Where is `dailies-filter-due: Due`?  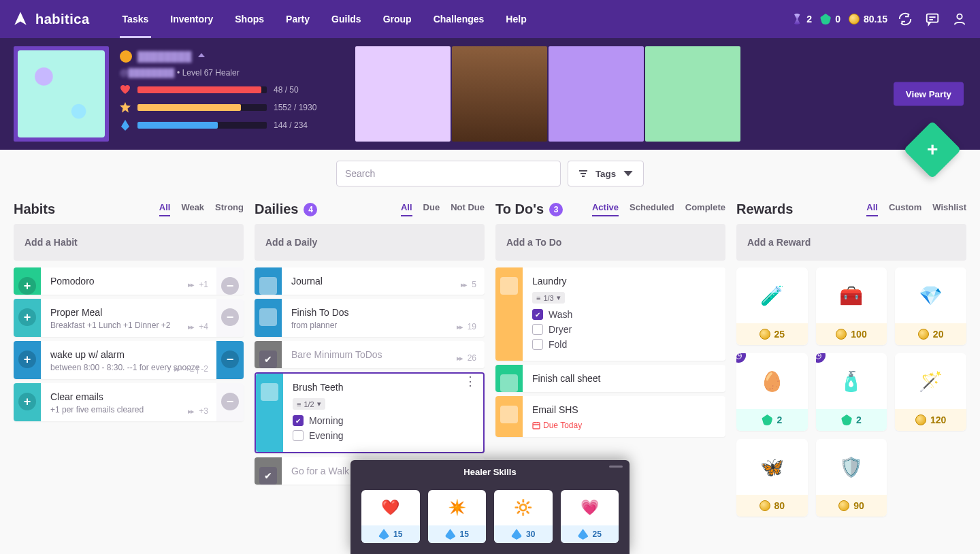 dailies-filter-due: Due is located at coordinates (431, 210).